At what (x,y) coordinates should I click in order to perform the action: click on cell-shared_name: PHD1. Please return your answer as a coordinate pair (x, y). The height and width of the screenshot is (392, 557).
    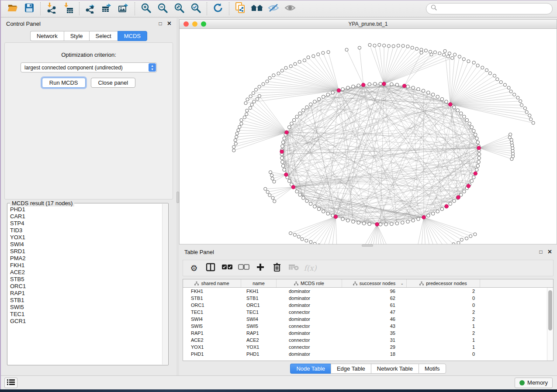
    Looking at the image, I should click on (212, 354).